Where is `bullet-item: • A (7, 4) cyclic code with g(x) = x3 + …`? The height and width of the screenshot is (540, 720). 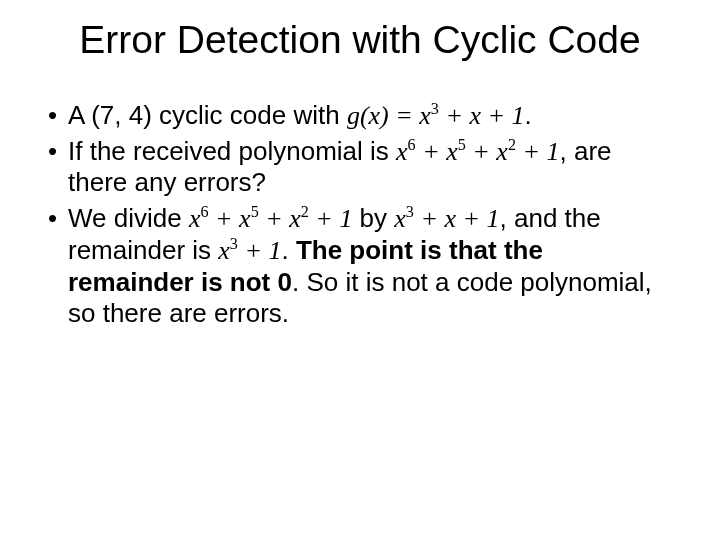 bullet-item: • A (7, 4) cyclic code with g(x) = x3 + … is located at coordinates (360, 116).